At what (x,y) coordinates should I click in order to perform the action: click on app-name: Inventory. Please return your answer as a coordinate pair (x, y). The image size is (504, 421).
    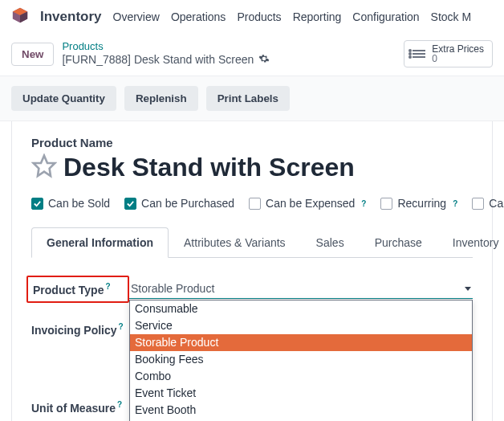
    Looking at the image, I should click on (71, 17).